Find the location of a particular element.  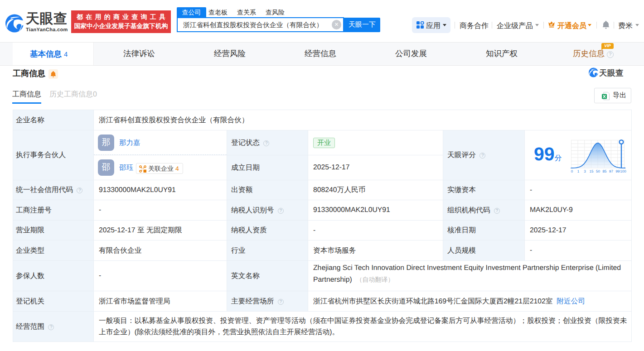

svg-text: 100 is located at coordinates (623, 171).